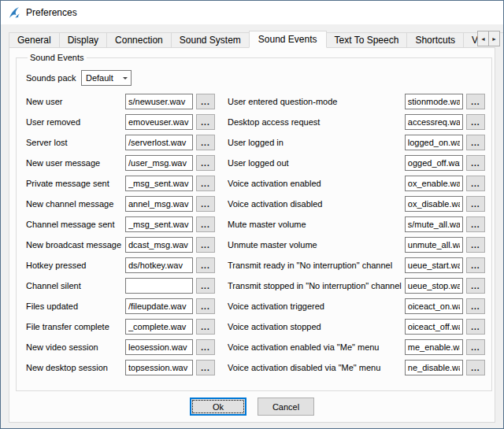  What do you see at coordinates (484, 39) in the screenshot?
I see `tab-scroll-left-button: ◄` at bounding box center [484, 39].